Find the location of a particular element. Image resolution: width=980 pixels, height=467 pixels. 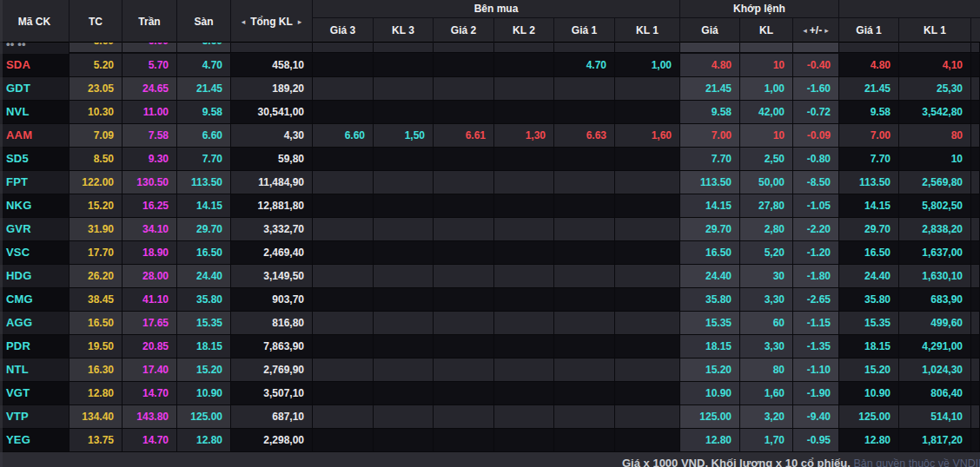

cell-code: FPT is located at coordinates (35, 182).